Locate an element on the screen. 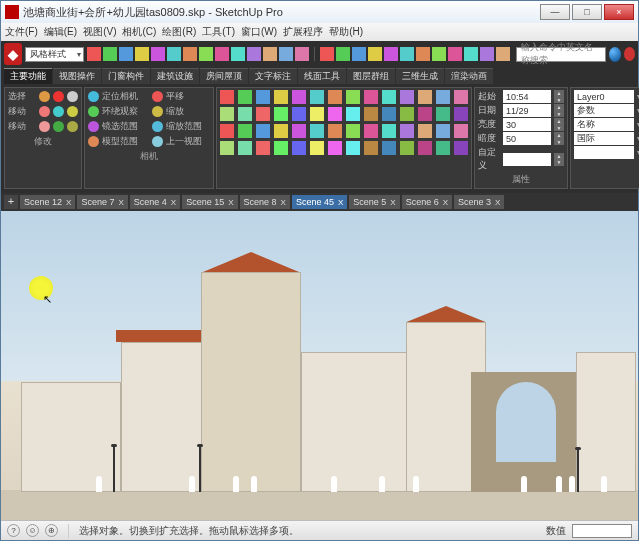 This screenshot has width=639, height=541. property-input: 30 is located at coordinates (527, 124).